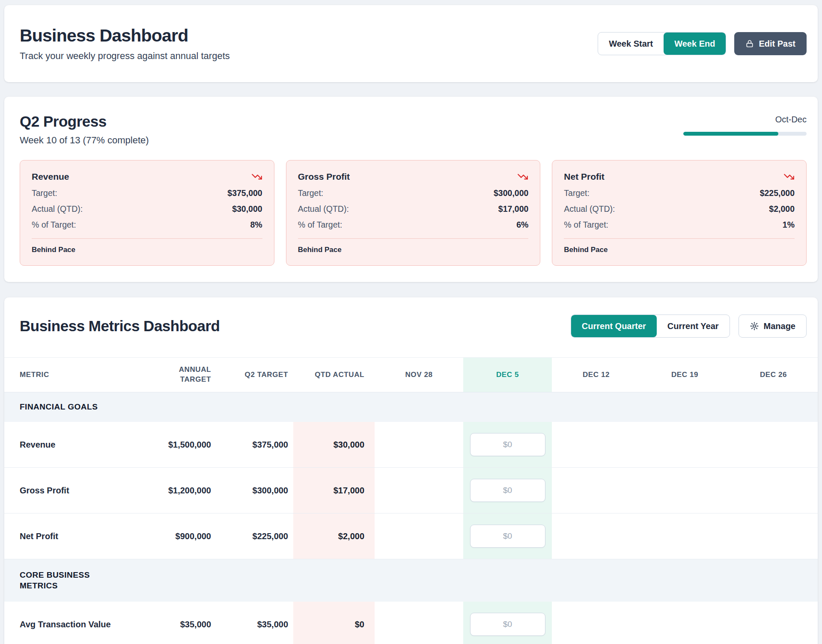 This screenshot has height=644, width=822. What do you see at coordinates (745, 124) in the screenshot?
I see `q2-progress-block: Oct-Dec` at bounding box center [745, 124].